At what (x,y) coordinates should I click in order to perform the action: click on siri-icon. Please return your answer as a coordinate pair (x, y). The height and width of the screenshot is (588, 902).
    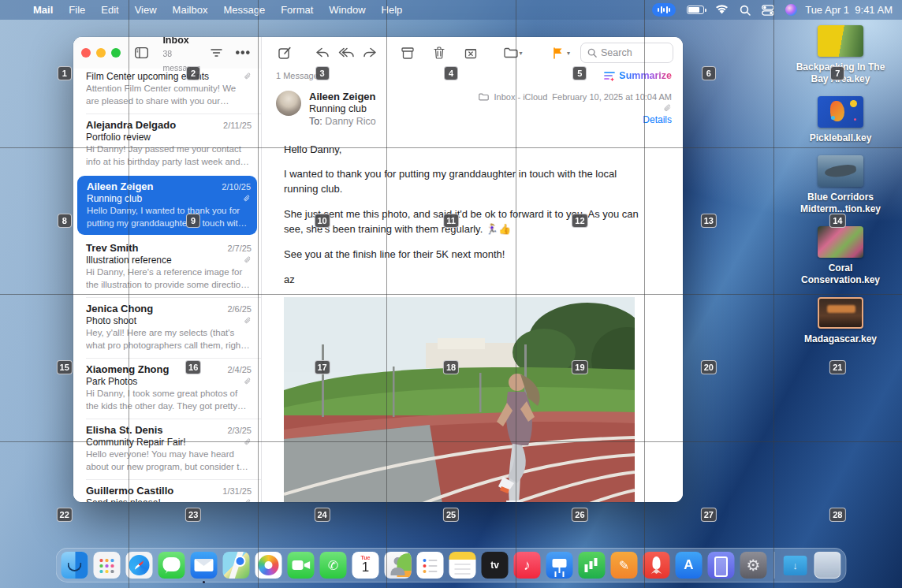
    Looking at the image, I should click on (792, 9).